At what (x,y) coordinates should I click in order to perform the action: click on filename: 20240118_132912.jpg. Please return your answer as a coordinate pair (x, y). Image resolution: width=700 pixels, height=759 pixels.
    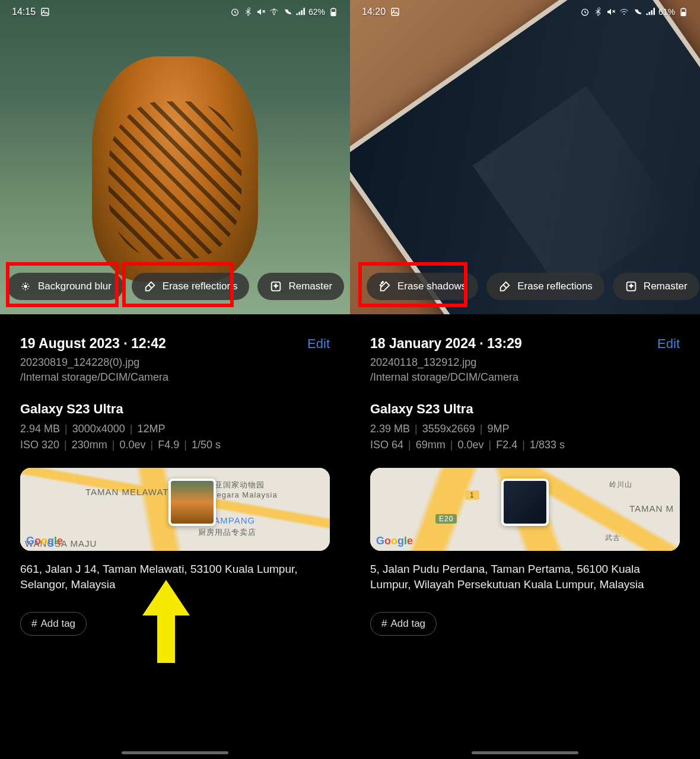
    Looking at the image, I should click on (525, 363).